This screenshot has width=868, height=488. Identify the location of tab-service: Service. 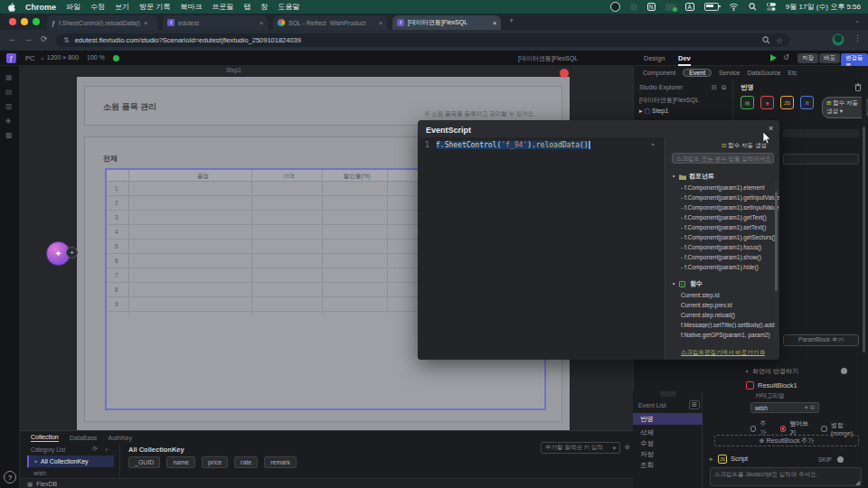
(729, 72).